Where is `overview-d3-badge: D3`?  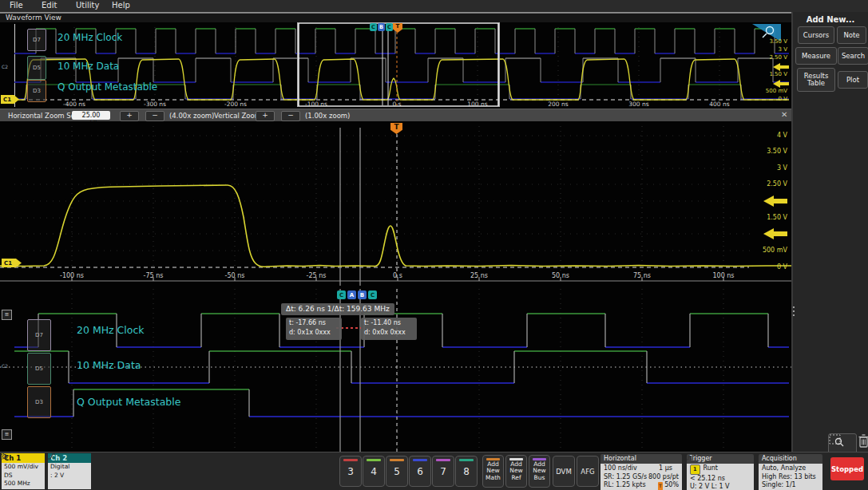
overview-d3-badge: D3 is located at coordinates (37, 91).